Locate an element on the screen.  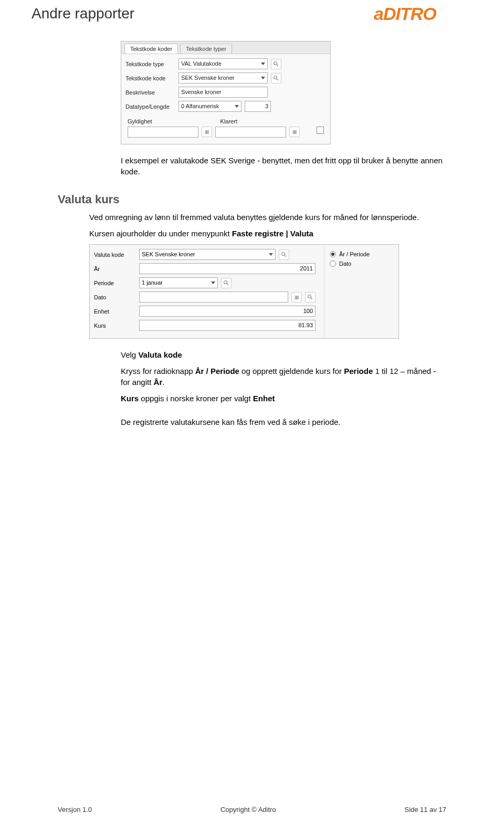
label-kurs: Kurs is located at coordinates (115, 326).